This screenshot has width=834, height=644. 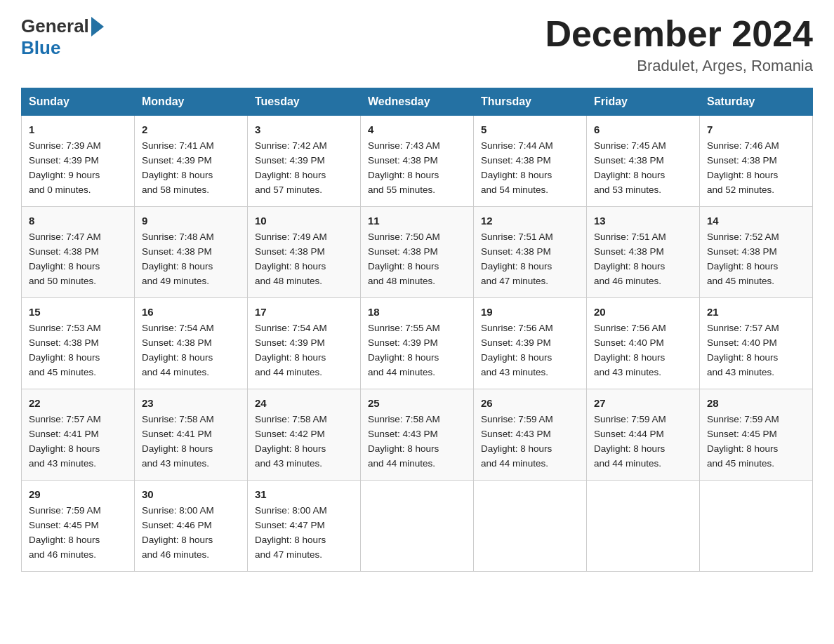 I want to click on page-header: General Blue December 2024 Bradulet, Arg…, so click(x=417, y=45).